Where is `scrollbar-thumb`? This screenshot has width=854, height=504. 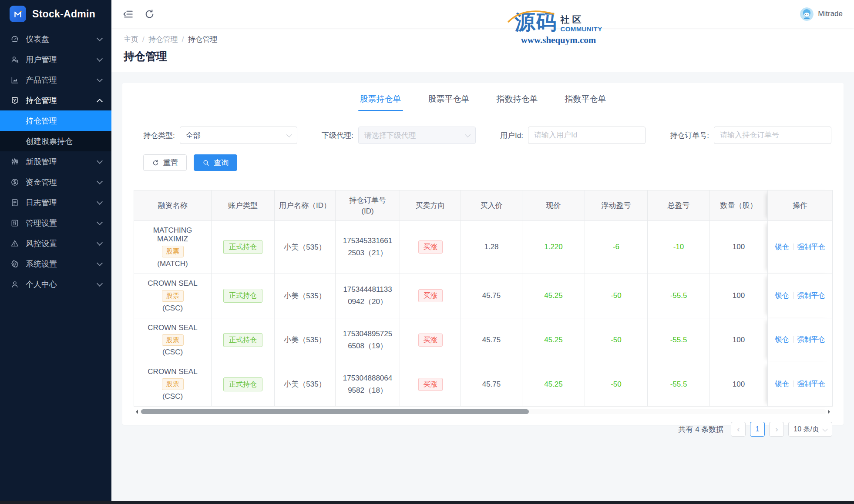
scrollbar-thumb is located at coordinates (335, 411).